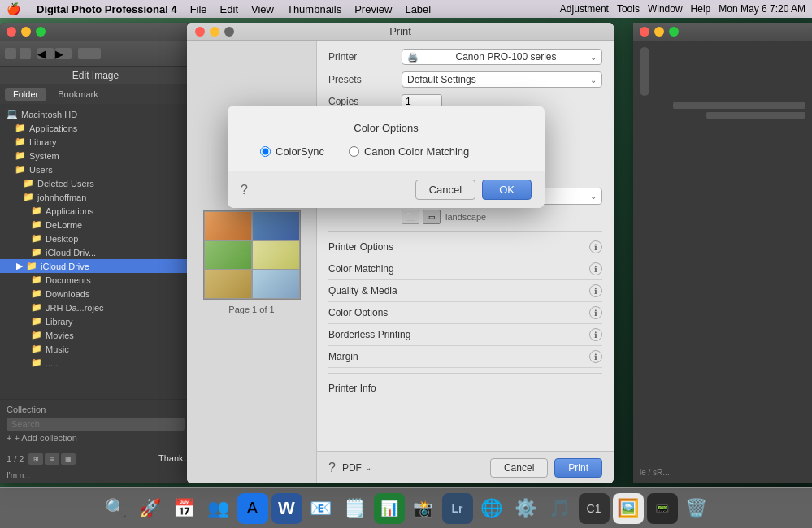  What do you see at coordinates (287, 509) in the screenshot?
I see `dock-word: W` at bounding box center [287, 509].